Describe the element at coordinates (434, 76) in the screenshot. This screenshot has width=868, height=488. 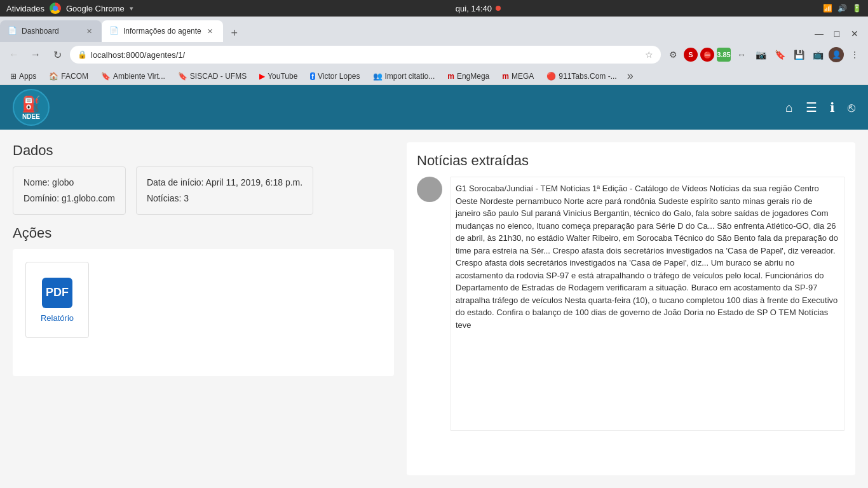
I see `bookmarks-bar: ⊞ Apps 🏠 FACOM 🔖 Ambiente Virt... 🔖 SISC…` at that location.